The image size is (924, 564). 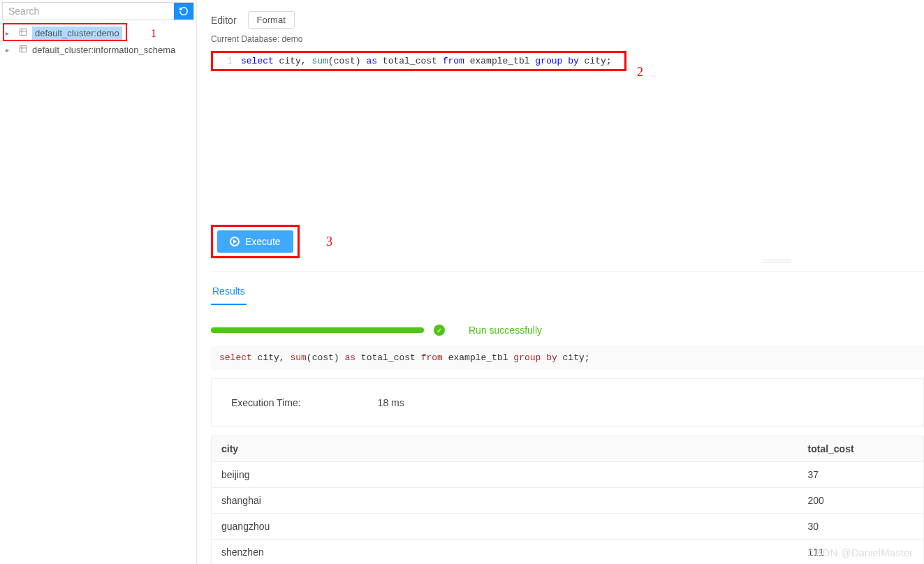 What do you see at coordinates (98, 11) in the screenshot?
I see `search-row` at bounding box center [98, 11].